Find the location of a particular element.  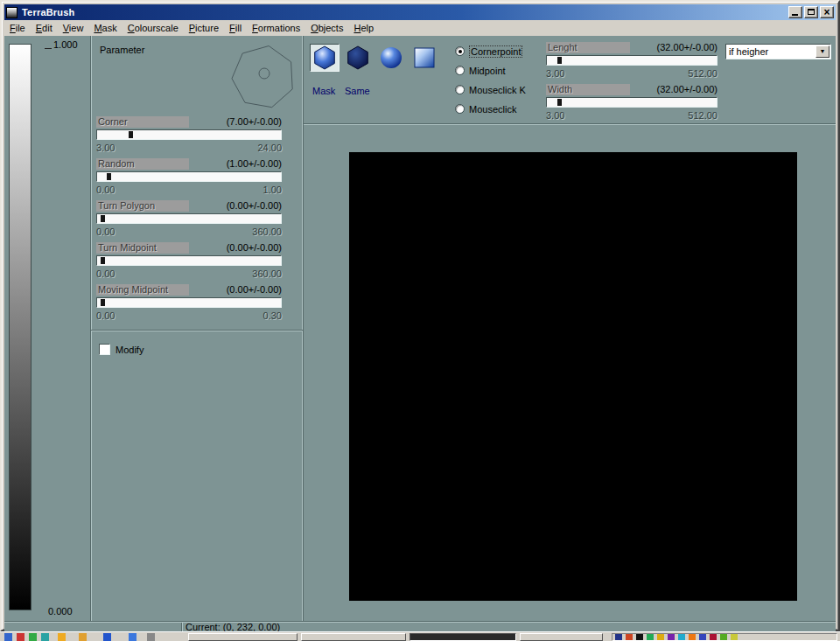

parameter-panel-title: Parameter is located at coordinates (122, 50).